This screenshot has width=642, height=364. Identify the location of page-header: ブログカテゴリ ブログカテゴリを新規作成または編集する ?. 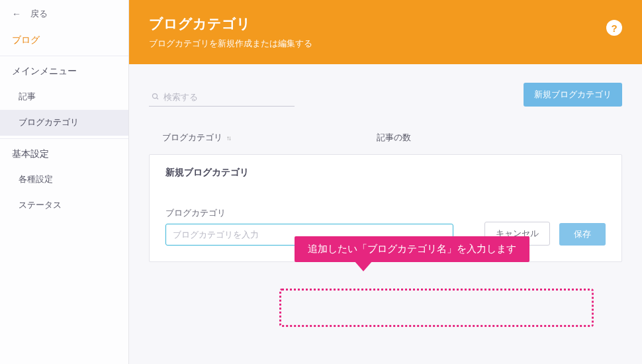
(385, 32).